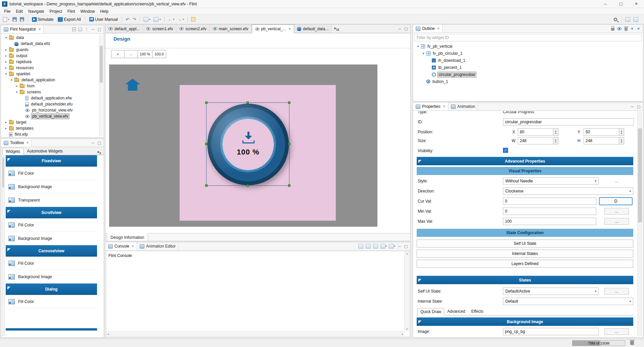 The height and width of the screenshot is (347, 644). What do you see at coordinates (407, 291) in the screenshot?
I see `console-vertical-scrollbar: ▴ ▾` at bounding box center [407, 291].